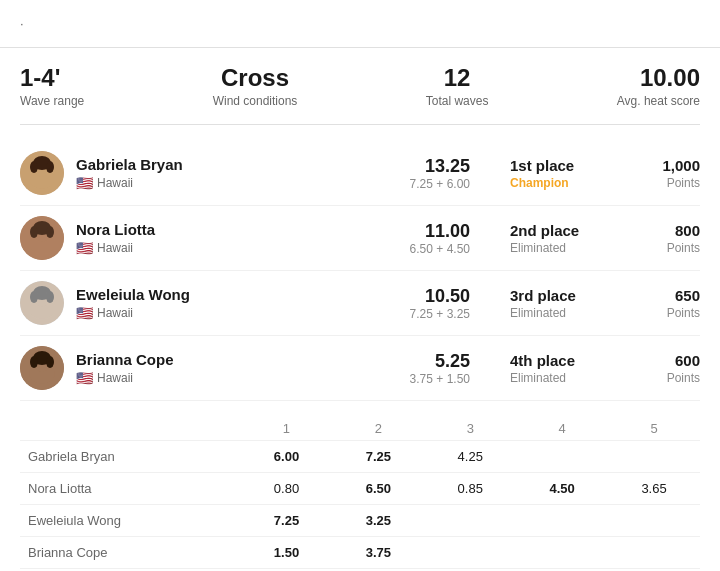 Image resolution: width=720 pixels, height=571 pixels. What do you see at coordinates (378, 429) in the screenshot?
I see `score-col-num: 2` at bounding box center [378, 429].